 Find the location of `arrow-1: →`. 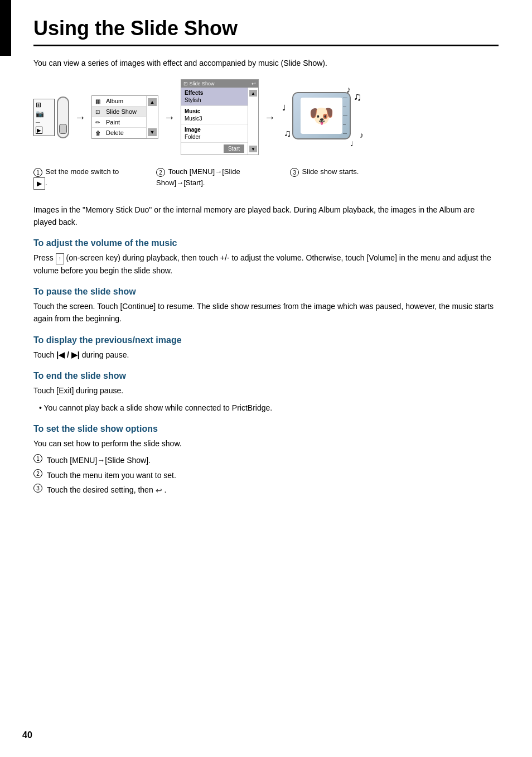

arrow-1: → is located at coordinates (80, 117).